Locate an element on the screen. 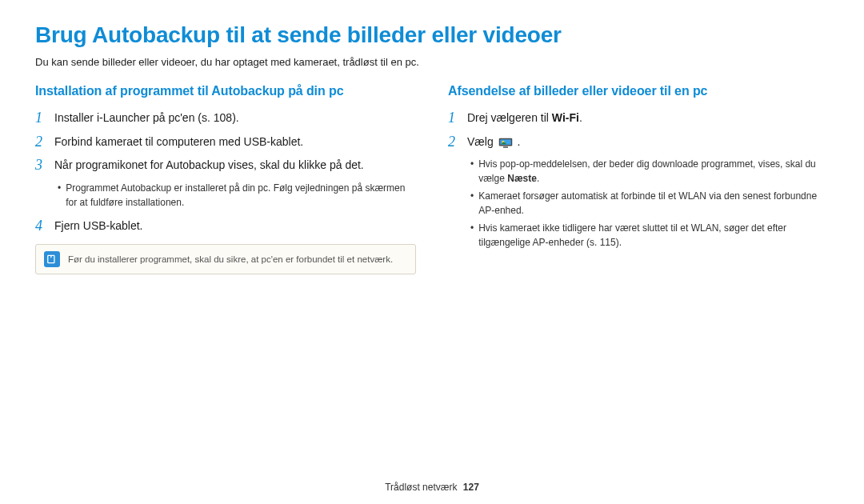  left-step-4: 4 Fjern USB-kablet. is located at coordinates (226, 226).